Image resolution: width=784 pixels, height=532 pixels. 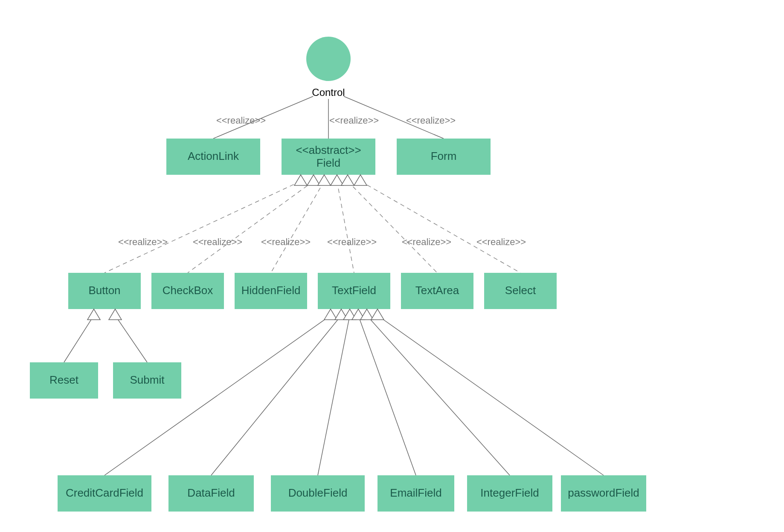 I want to click on svg-text: TextField, so click(x=354, y=290).